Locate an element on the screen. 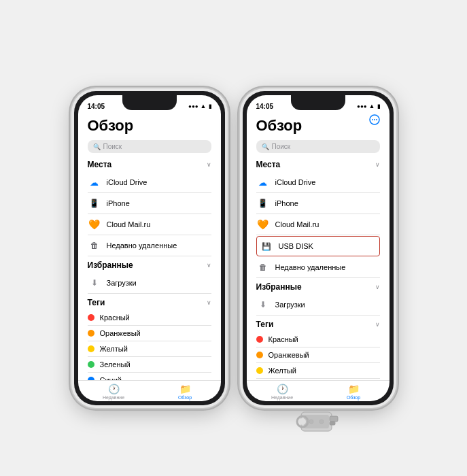 This screenshot has height=476, width=467. section-fav-left: Избранные ∨ is located at coordinates (150, 265).